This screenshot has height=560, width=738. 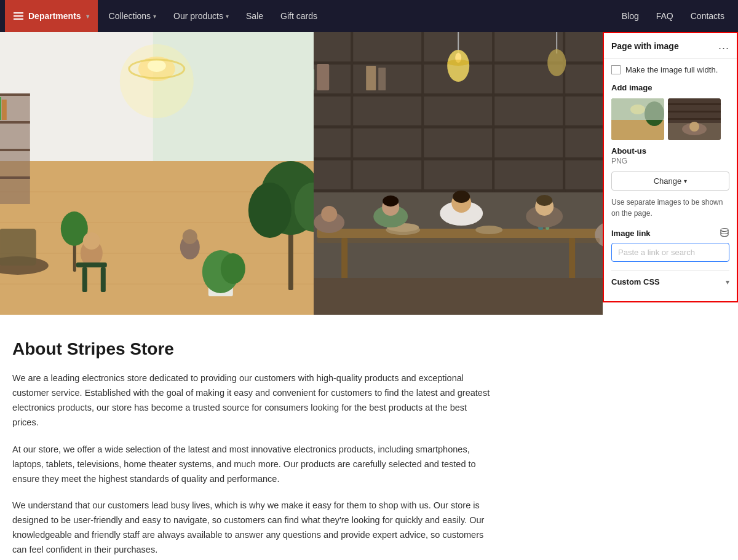 I want to click on full-width-label: Make the image full width., so click(x=672, y=70).